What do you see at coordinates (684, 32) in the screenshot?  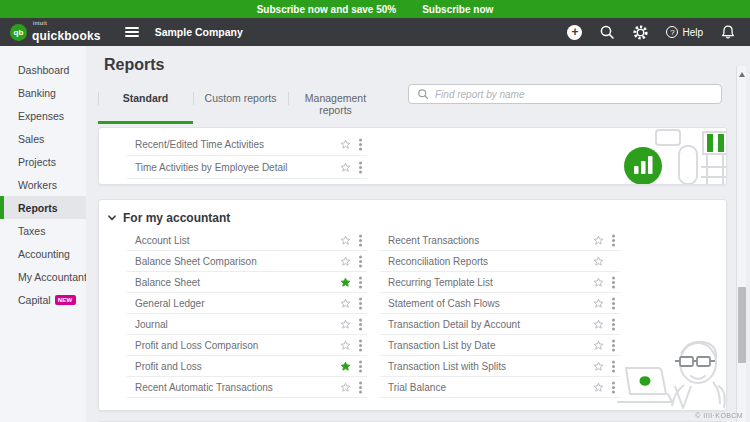 I see `help-button: ? Help` at bounding box center [684, 32].